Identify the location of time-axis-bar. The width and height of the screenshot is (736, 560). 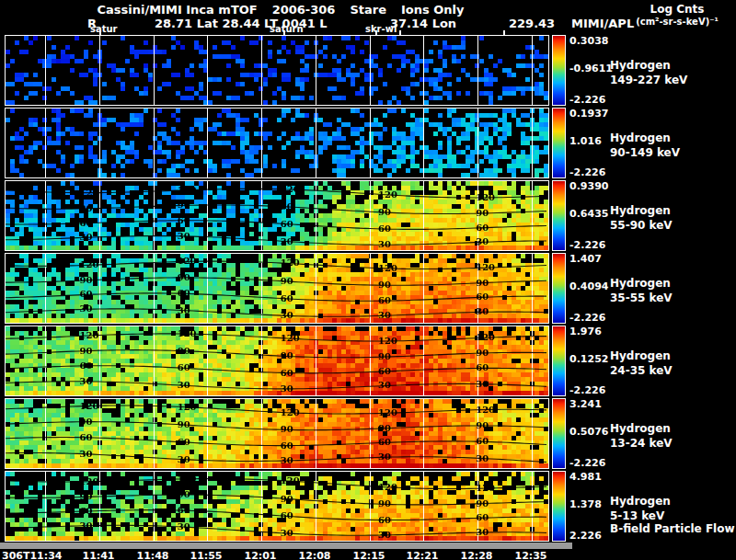
(286, 546).